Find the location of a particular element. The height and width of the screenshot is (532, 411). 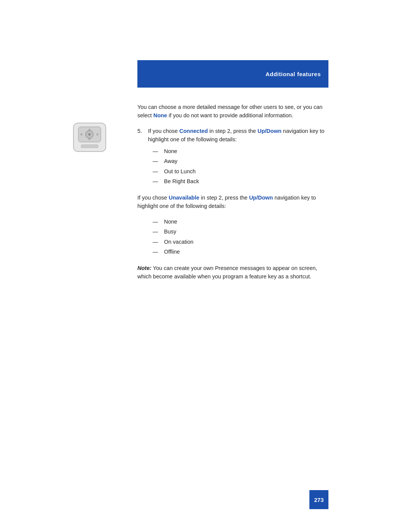

step5-text-part1: If you chose is located at coordinates (164, 131).